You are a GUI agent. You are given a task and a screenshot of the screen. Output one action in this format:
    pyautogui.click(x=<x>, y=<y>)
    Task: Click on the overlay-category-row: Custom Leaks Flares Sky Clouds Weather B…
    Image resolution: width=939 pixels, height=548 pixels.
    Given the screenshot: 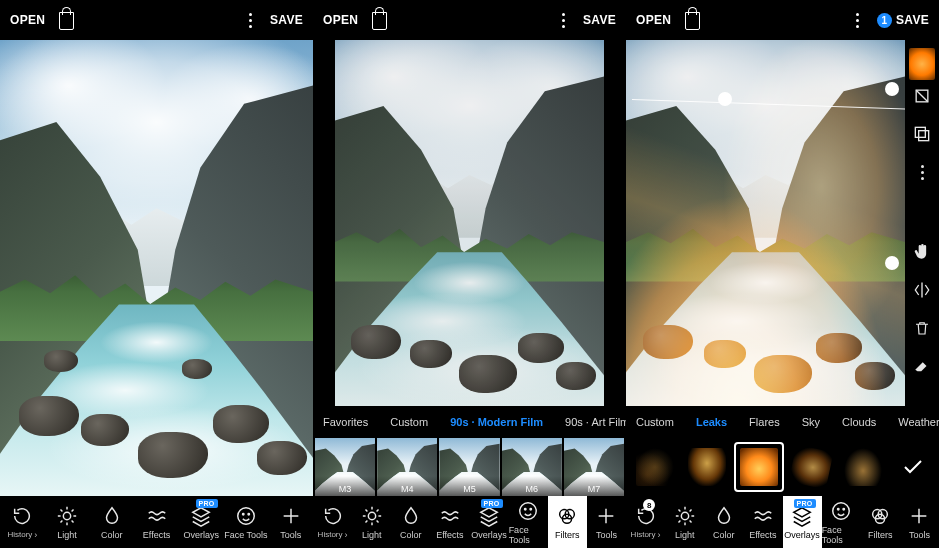 What is the action you would take?
    pyautogui.click(x=782, y=422)
    